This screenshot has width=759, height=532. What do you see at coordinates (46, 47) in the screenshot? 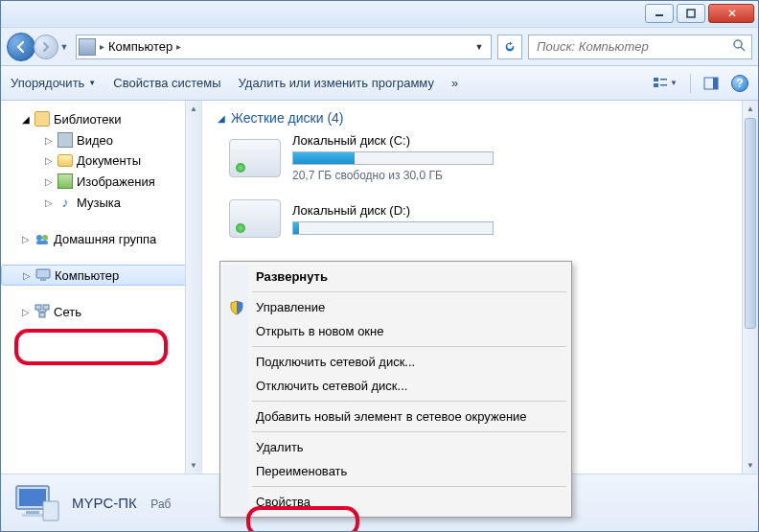
I see `forward-button` at bounding box center [46, 47].